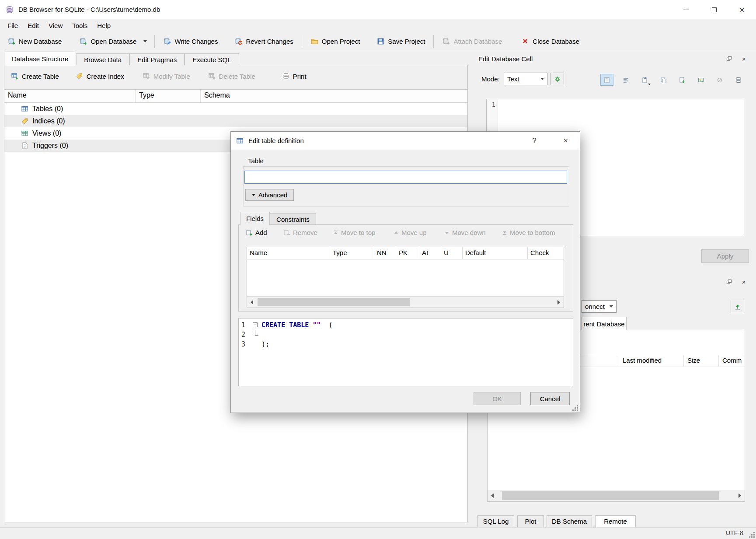 The width and height of the screenshot is (756, 539). Describe the element at coordinates (528, 233) in the screenshot. I see `move-to-bottom-button: Move to bottom` at that location.